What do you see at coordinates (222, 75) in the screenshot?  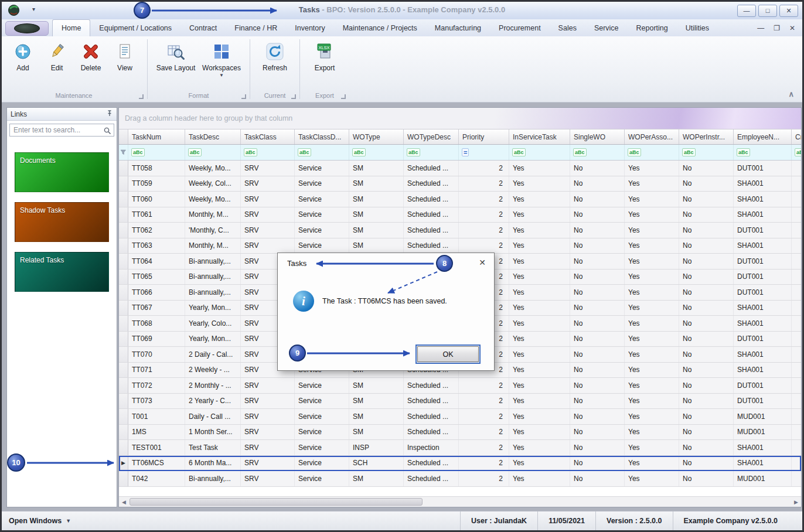 I see `workspaces-dropdown-icon: ▼` at bounding box center [222, 75].